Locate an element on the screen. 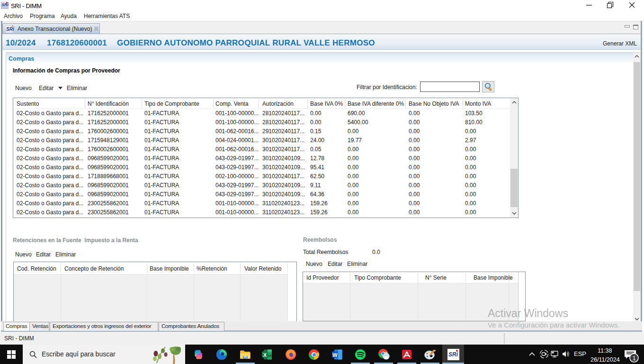 This screenshot has width=644, height=364. svg-text: 1 is located at coordinates (635, 358).